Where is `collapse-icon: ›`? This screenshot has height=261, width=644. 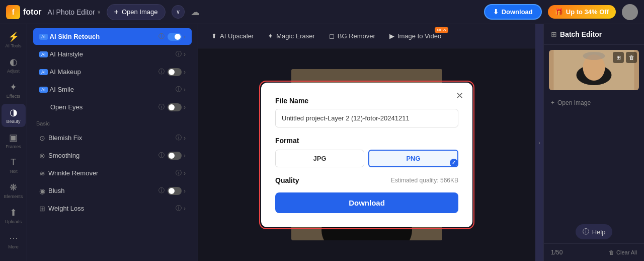 collapse-icon: › is located at coordinates (539, 143).